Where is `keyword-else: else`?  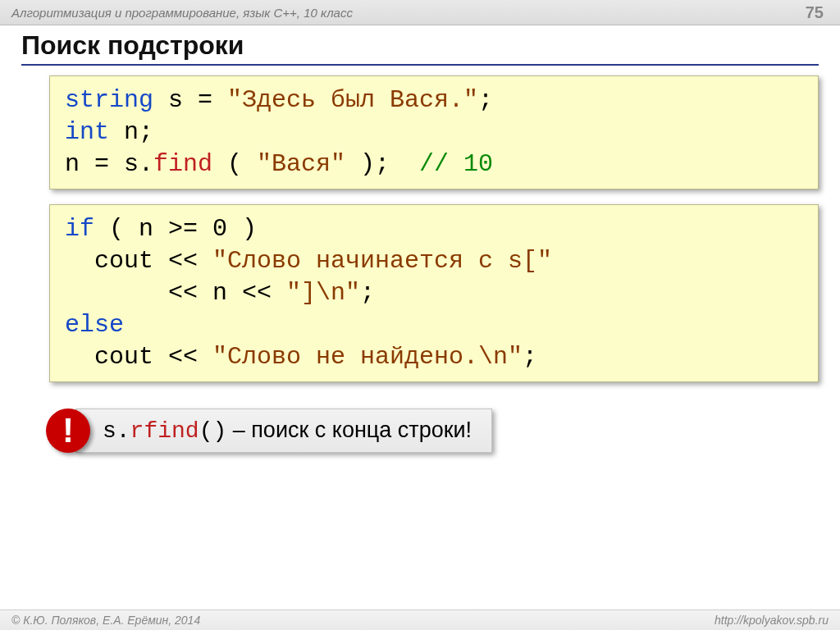 keyword-else: else is located at coordinates (94, 325).